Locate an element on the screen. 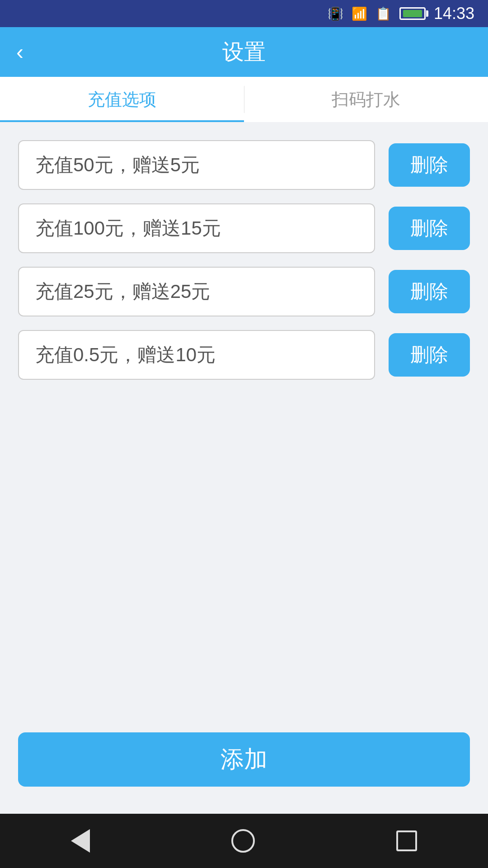  recharge-input-2: 充值100元，赠送15元 is located at coordinates (197, 228).